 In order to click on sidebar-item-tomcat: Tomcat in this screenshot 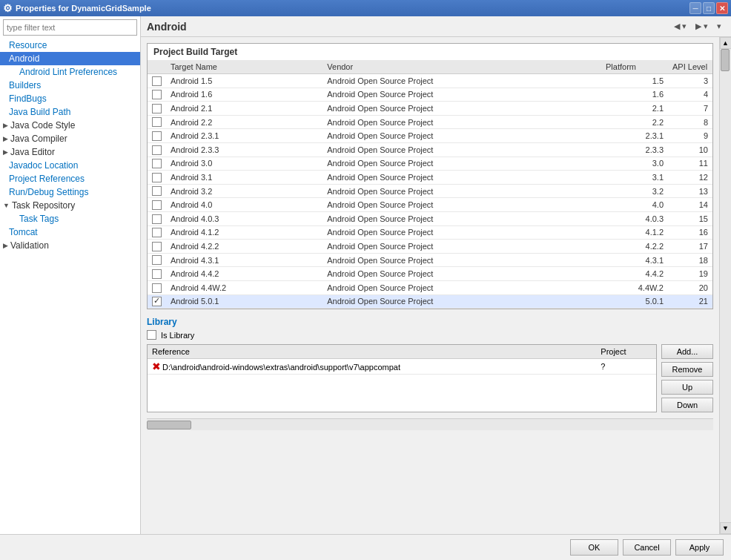, I will do `click(70, 232)`.